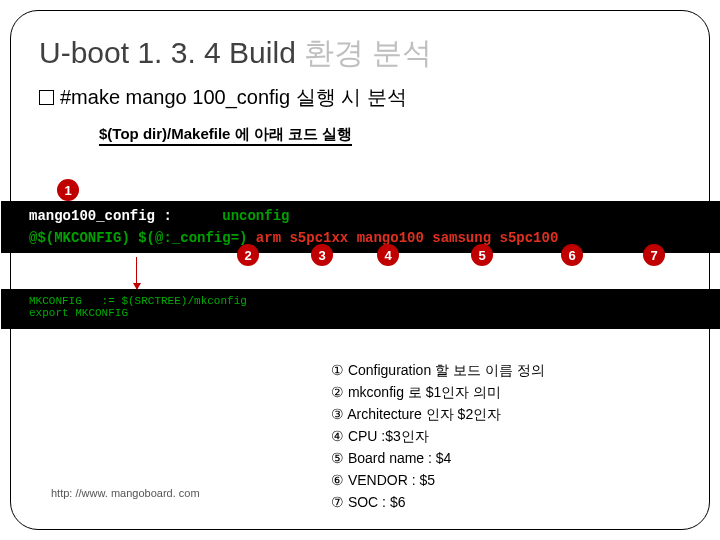  I want to click on badge-6: 6, so click(572, 255).